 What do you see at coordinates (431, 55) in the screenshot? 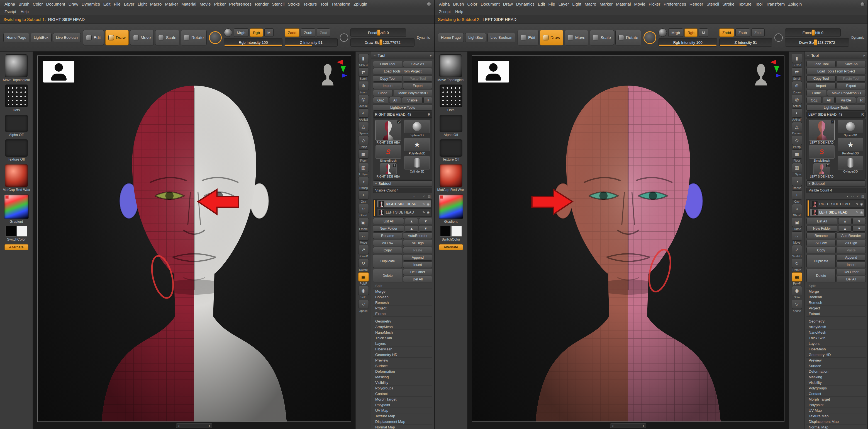
I see `palette-fold-icon: ▸` at bounding box center [431, 55].